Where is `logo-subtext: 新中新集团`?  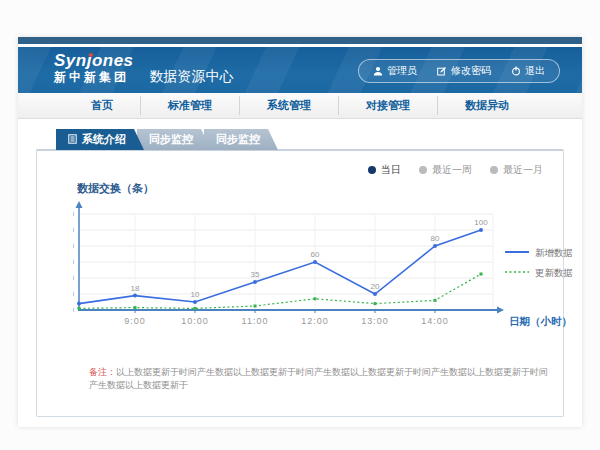
logo-subtext: 新中新集团 is located at coordinates (94, 78).